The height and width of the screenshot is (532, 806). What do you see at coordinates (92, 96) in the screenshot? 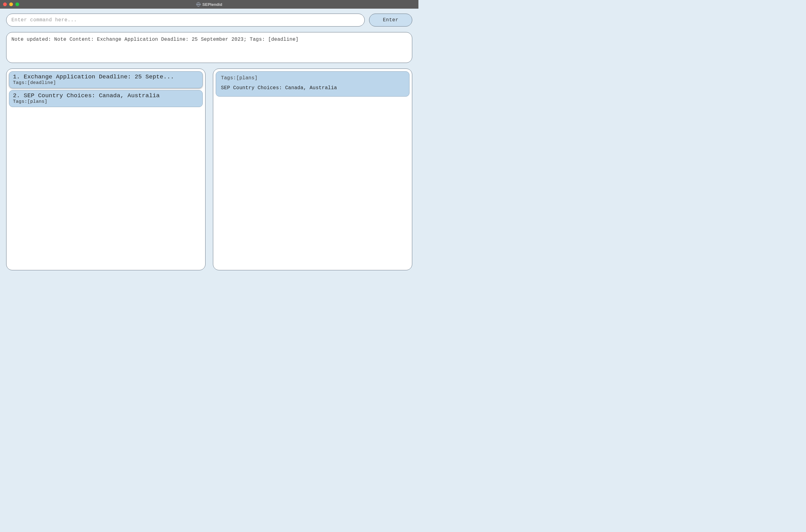
I see `note-title-text: SEP Country Choices: Canada, Australia` at bounding box center [92, 96].